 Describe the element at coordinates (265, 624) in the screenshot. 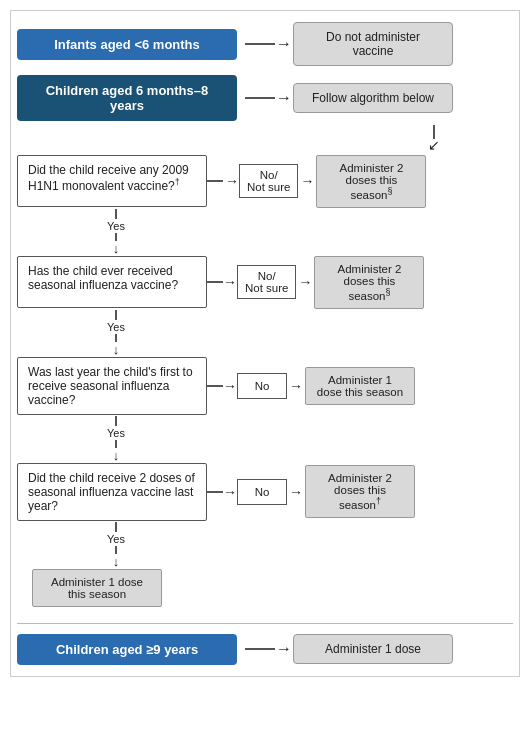

I see `section-divider` at that location.